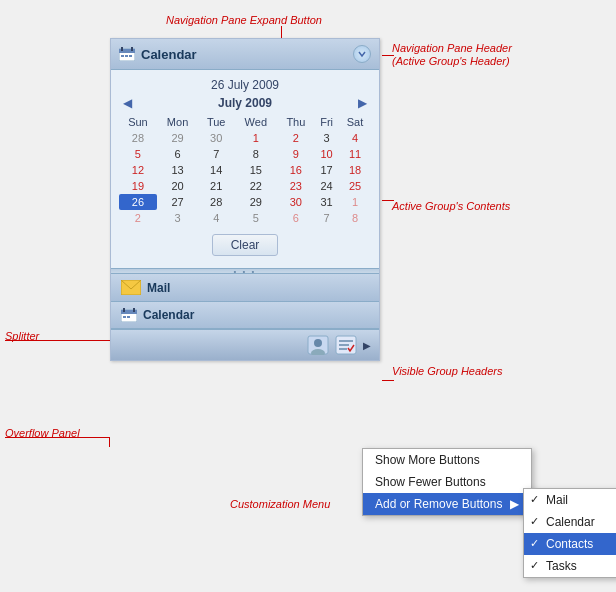 The image size is (616, 592). What do you see at coordinates (245, 154) in the screenshot?
I see `table-row: 5 6 7 8 9 10 11` at bounding box center [245, 154].